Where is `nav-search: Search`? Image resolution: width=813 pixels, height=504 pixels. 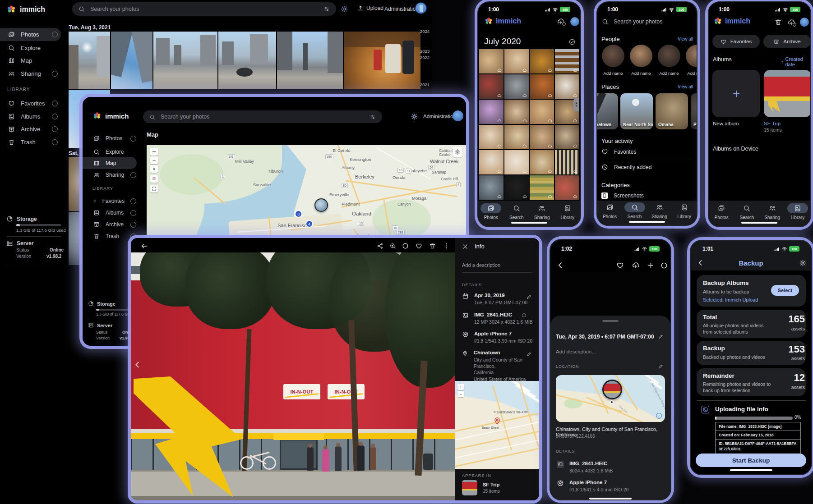 nav-search: Search is located at coordinates (747, 212).